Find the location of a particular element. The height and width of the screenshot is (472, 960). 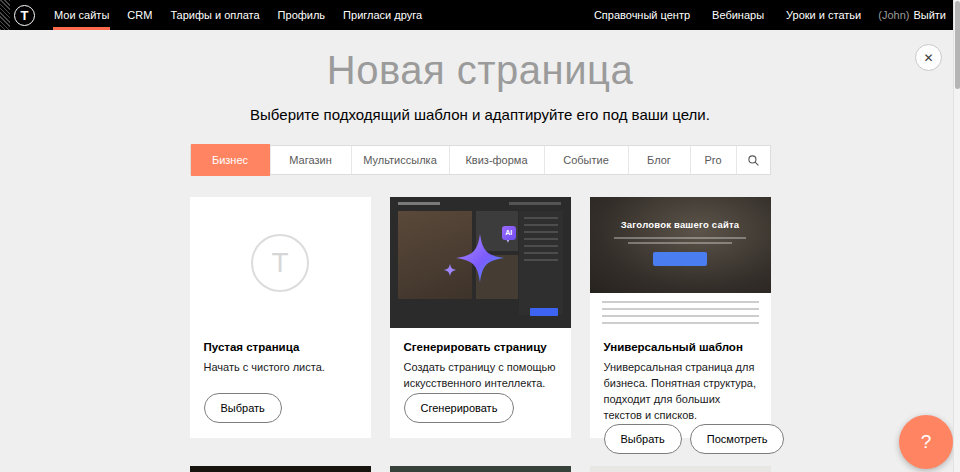

tab-blog: Блог is located at coordinates (659, 160).